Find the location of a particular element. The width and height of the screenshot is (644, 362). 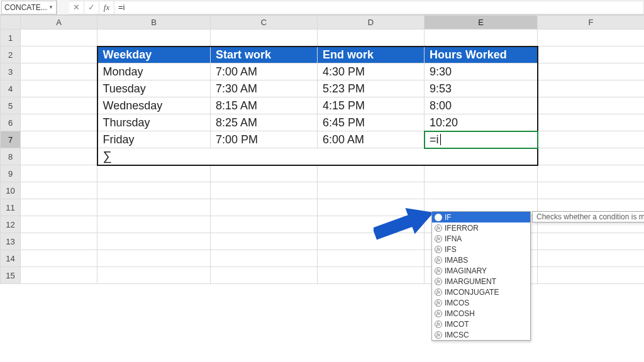

autocomplete-item: fxIMCOSH is located at coordinates (481, 313).